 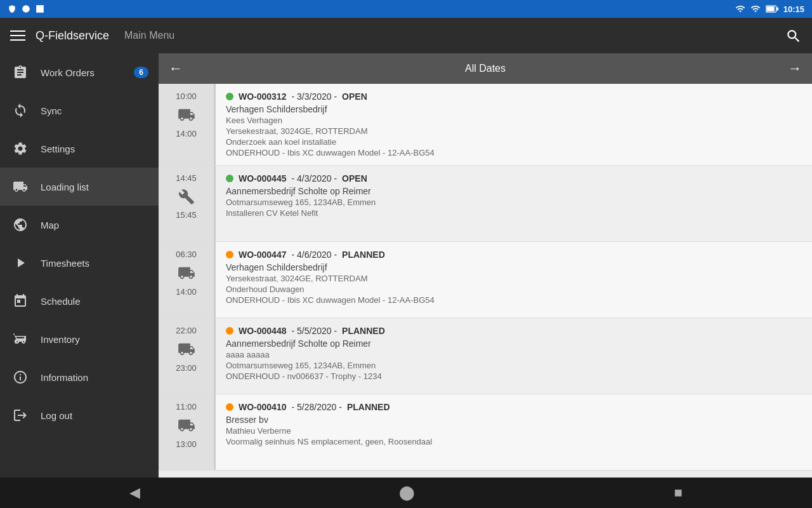 What do you see at coordinates (514, 344) in the screenshot?
I see `wo-company: Aannemersbedrijf Scholte op Reimer` at bounding box center [514, 344].